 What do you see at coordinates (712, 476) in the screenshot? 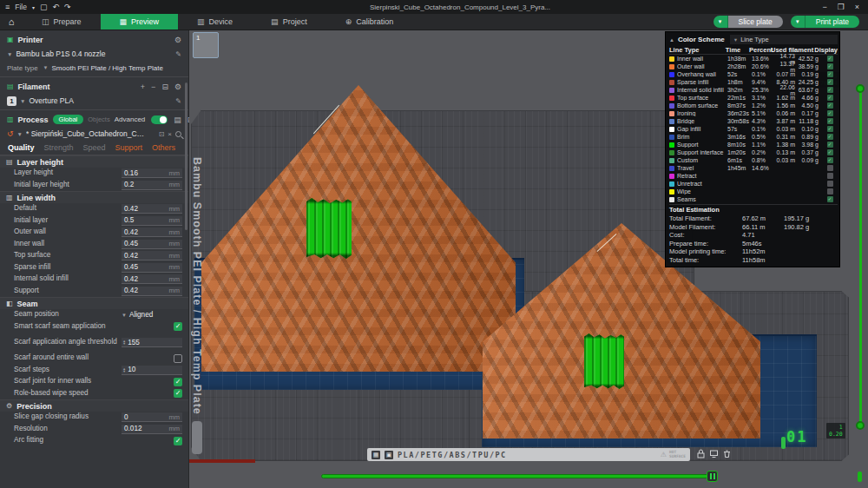
I see `move-slider-handle` at bounding box center [712, 476].